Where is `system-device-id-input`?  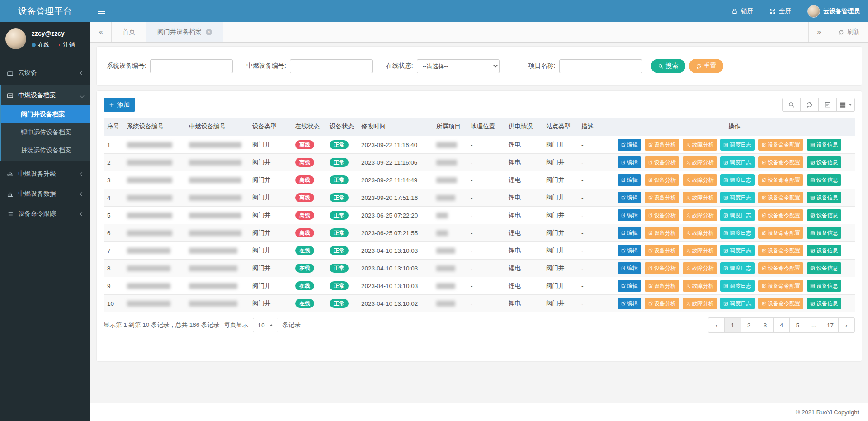 system-device-id-input is located at coordinates (192, 66).